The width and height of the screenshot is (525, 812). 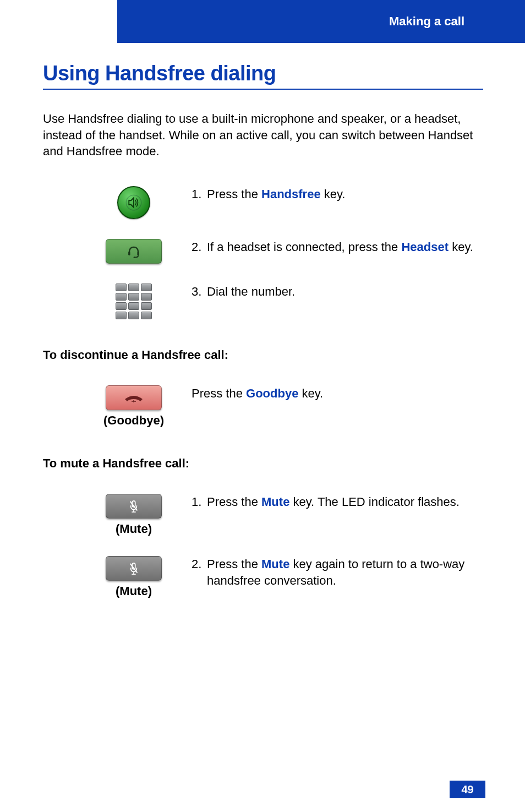 What do you see at coordinates (304, 247) in the screenshot?
I see `step-pre: If a headset is connected, press the` at bounding box center [304, 247].